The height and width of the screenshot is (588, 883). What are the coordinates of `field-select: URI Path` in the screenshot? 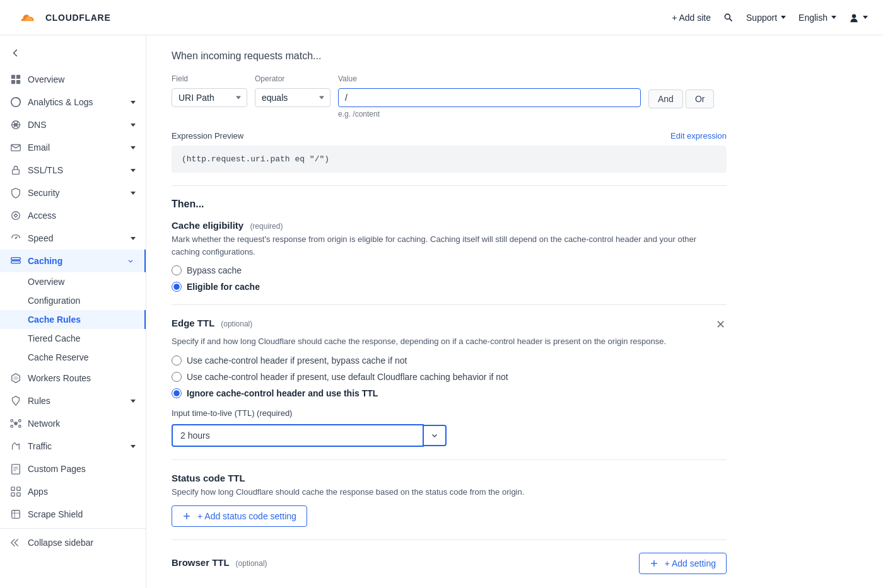 It's located at (209, 98).